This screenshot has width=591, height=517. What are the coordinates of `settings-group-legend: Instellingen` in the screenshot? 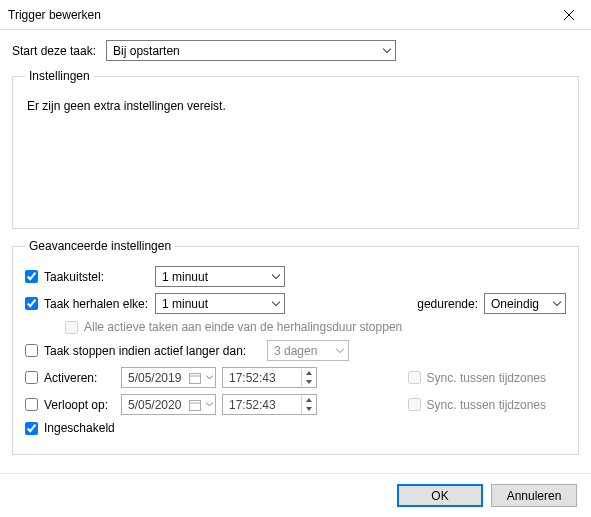 It's located at (60, 76).